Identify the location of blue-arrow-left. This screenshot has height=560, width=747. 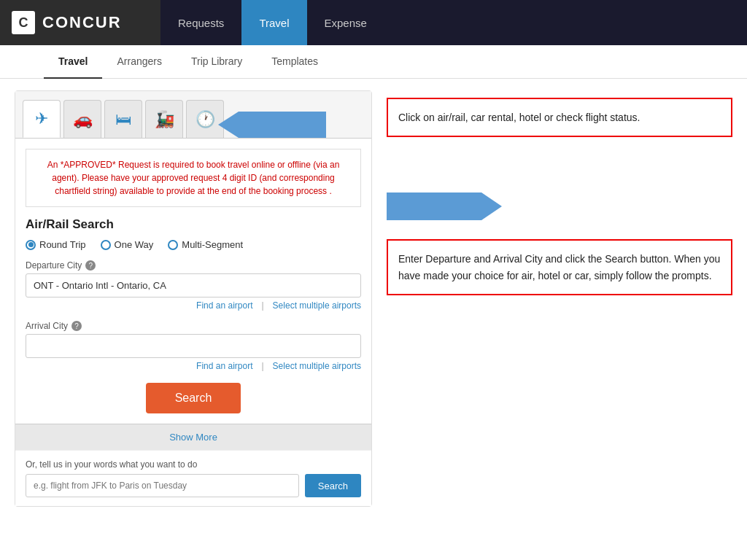
(434, 206).